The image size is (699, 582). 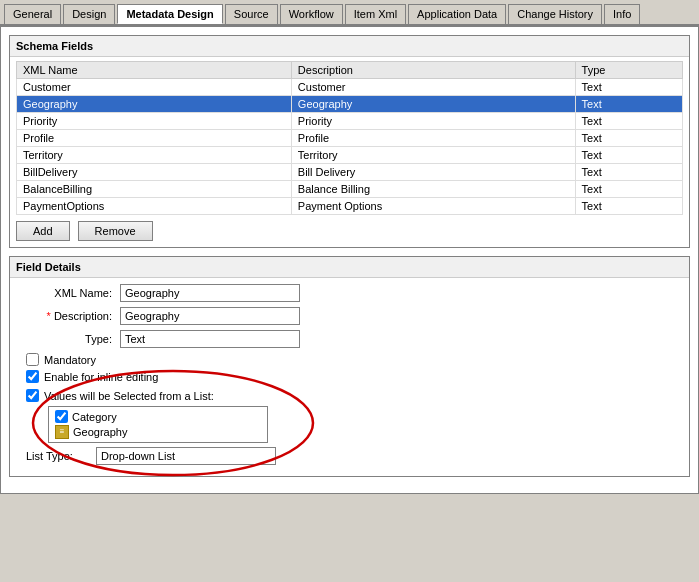 What do you see at coordinates (158, 416) in the screenshot?
I see `list-item-category: Category` at bounding box center [158, 416].